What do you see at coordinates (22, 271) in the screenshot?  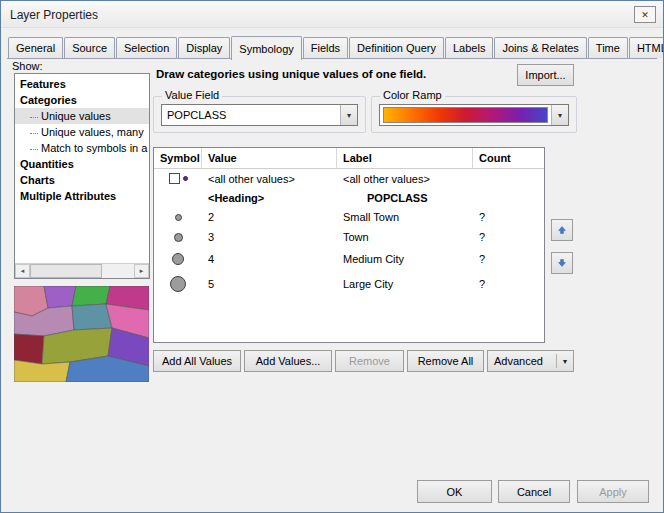 I see `scroll-left-icon: ◄` at bounding box center [22, 271].